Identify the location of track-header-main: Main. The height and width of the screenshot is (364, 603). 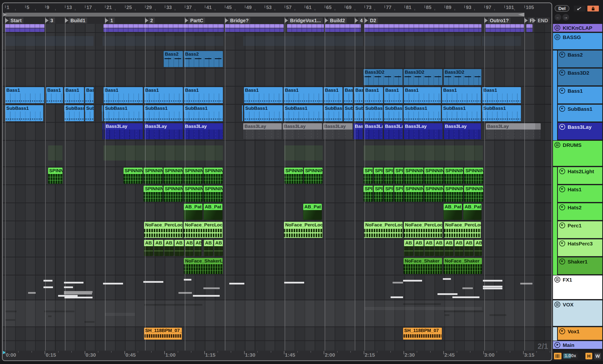
(578, 345).